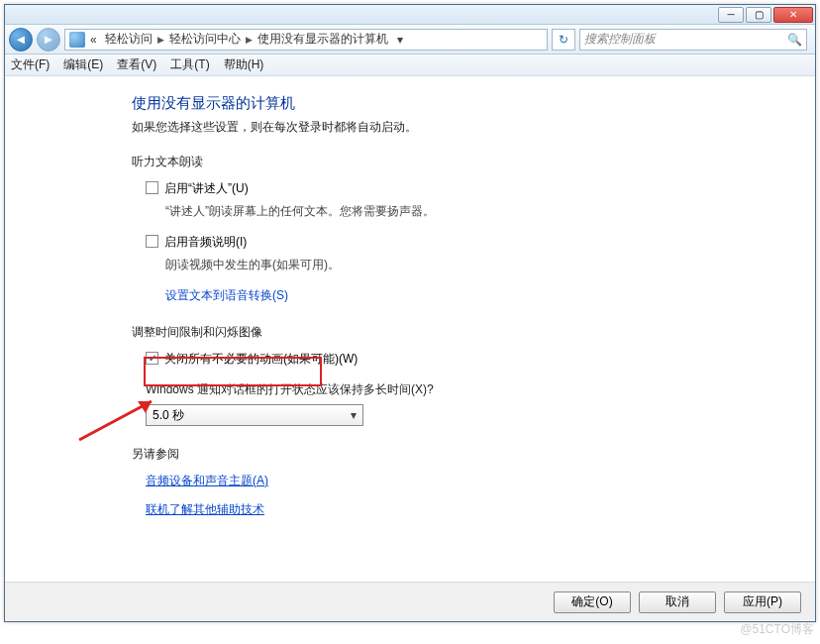 This screenshot has width=820, height=644. Describe the element at coordinates (153, 359) in the screenshot. I see `checkbox-animations: ✔` at that location.